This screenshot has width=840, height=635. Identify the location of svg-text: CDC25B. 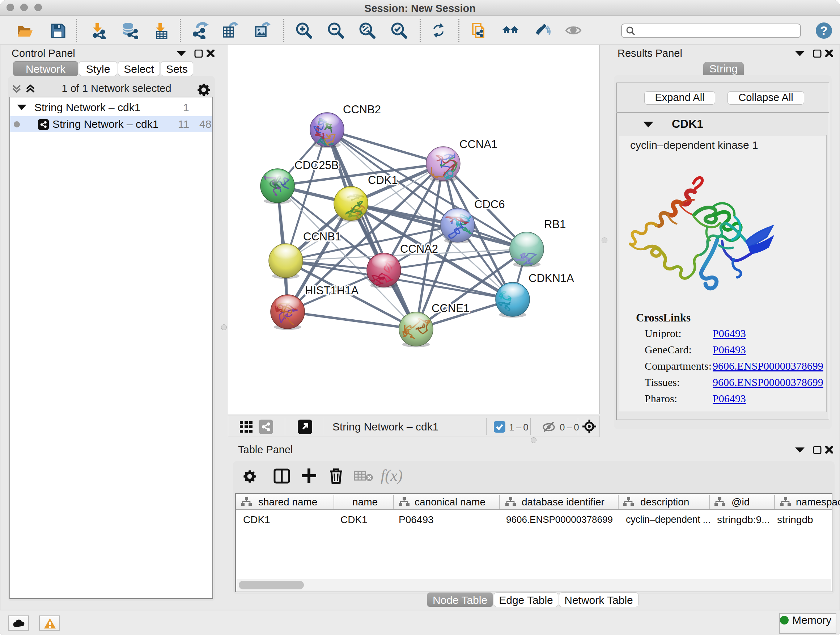
(317, 165).